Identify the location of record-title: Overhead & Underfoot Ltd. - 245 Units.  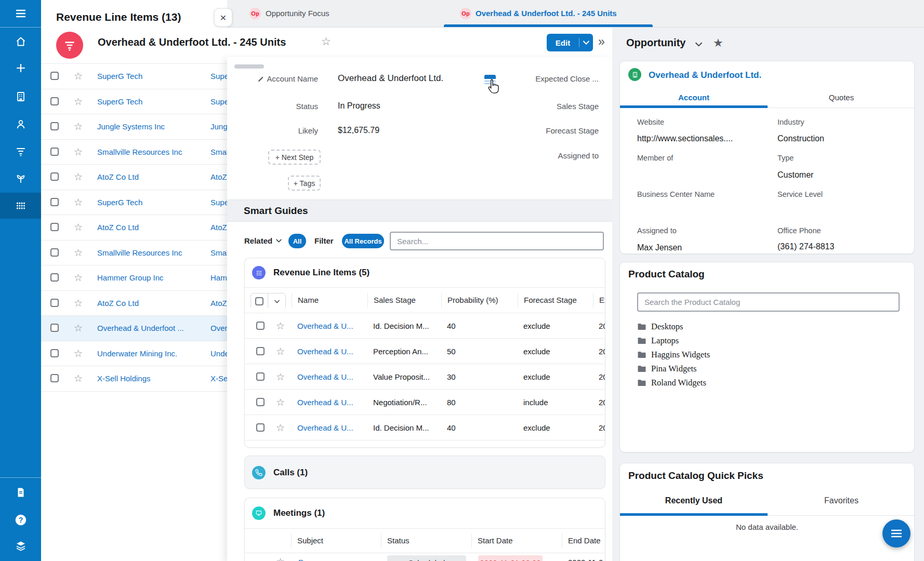
(192, 42).